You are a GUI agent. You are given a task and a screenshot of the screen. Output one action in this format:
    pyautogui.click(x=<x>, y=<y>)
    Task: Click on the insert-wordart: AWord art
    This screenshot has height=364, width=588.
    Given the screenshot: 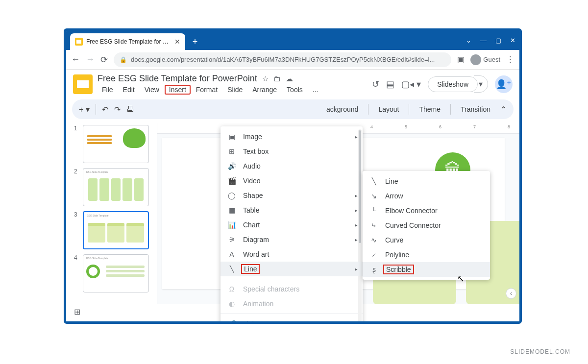 What is the action you would take?
    pyautogui.click(x=292, y=254)
    